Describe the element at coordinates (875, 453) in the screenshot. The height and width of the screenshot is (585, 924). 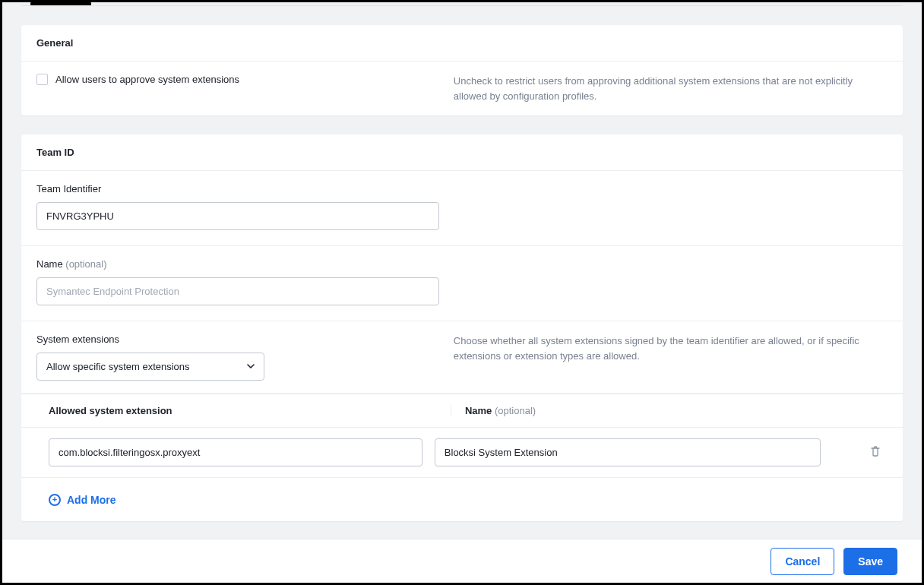
I see `trash-icon` at that location.